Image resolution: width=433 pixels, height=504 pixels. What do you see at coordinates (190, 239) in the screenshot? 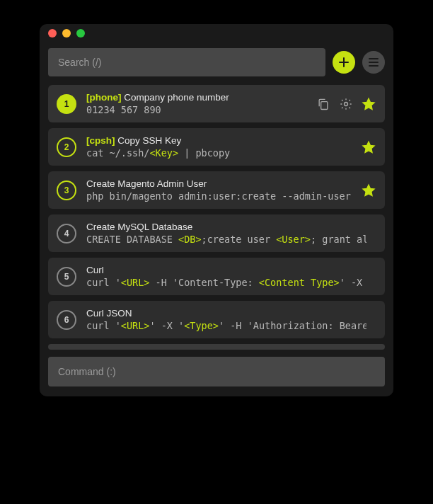
I see `placeholder-token: <DB>` at bounding box center [190, 239].